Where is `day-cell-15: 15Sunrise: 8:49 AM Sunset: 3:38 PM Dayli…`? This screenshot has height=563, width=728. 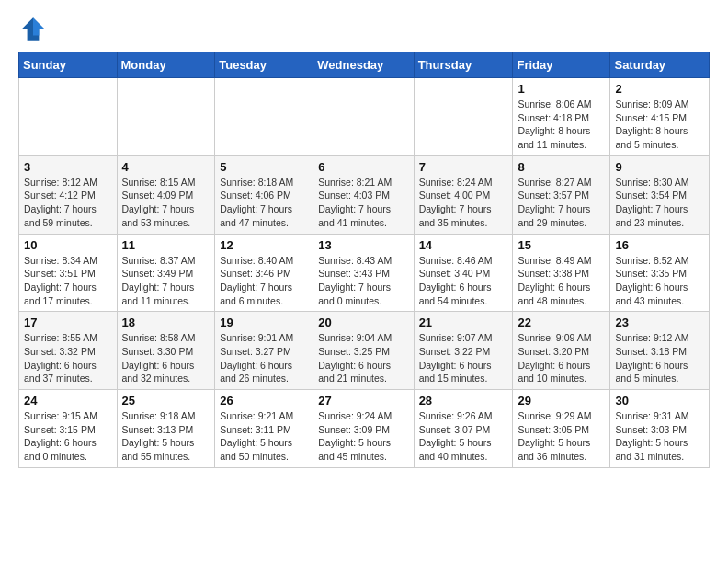 day-cell-15: 15Sunrise: 8:49 AM Sunset: 3:38 PM Dayli… is located at coordinates (562, 272).